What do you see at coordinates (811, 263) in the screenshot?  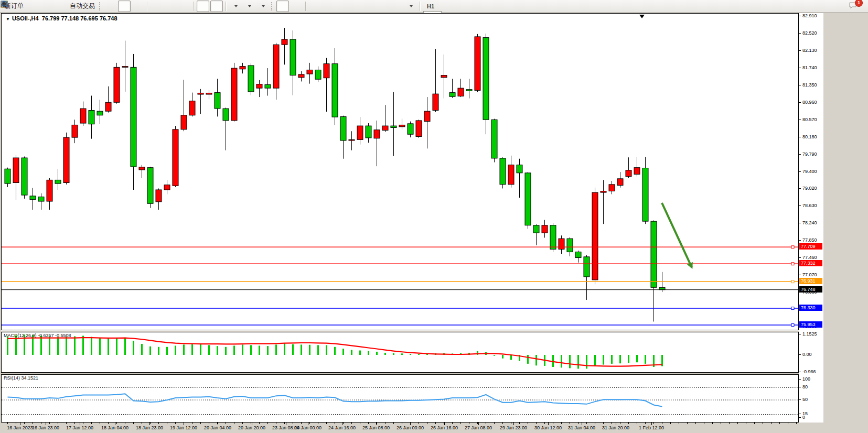 I see `level-price-label: 77.332` at bounding box center [811, 263].